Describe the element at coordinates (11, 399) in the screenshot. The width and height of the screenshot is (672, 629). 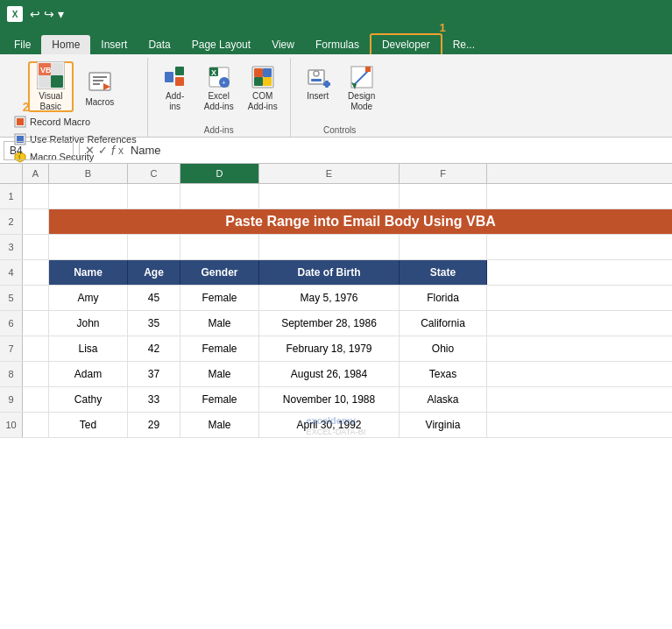
I see `row-num-9: 9` at that location.